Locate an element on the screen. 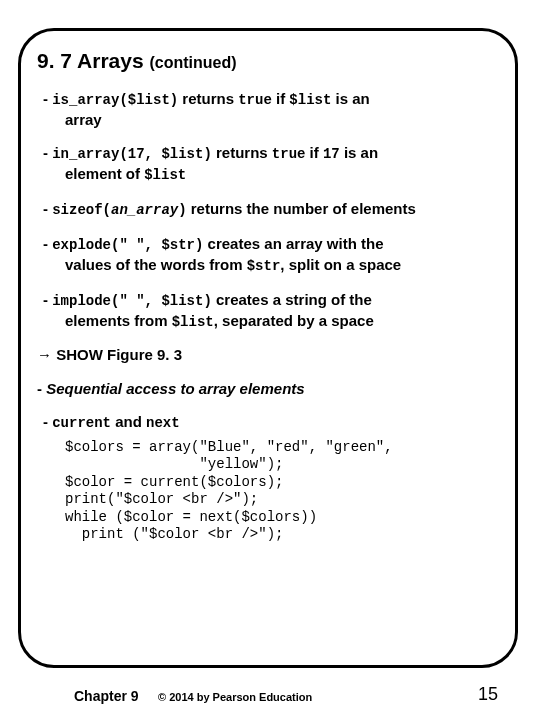  code-next: next is located at coordinates (163, 423).